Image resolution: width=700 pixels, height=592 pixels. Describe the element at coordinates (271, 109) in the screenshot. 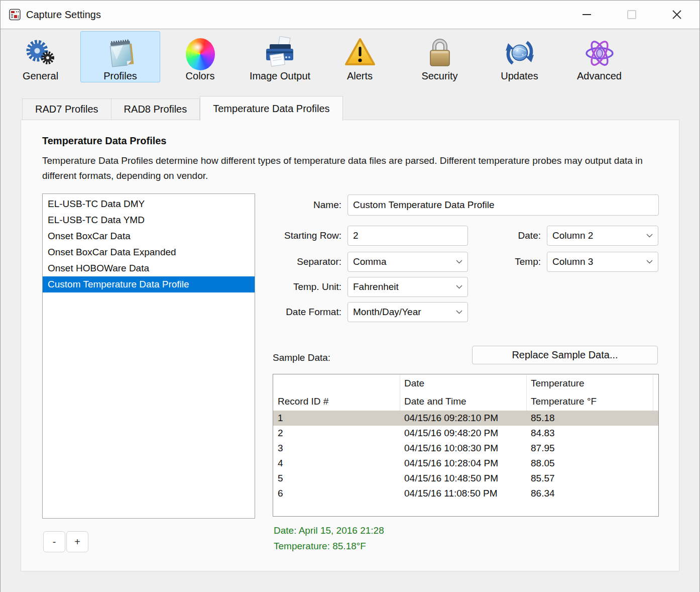

I see `tab-temperature-data-profiles: Temperature Data Profiles` at that location.